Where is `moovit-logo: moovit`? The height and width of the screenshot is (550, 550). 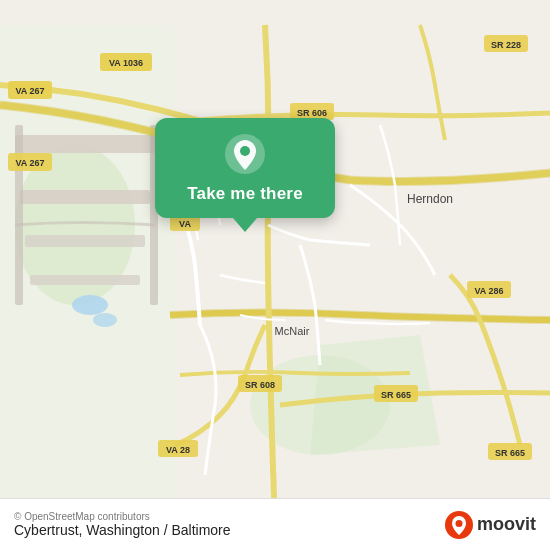
moovit-logo: moovit is located at coordinates (490, 525).